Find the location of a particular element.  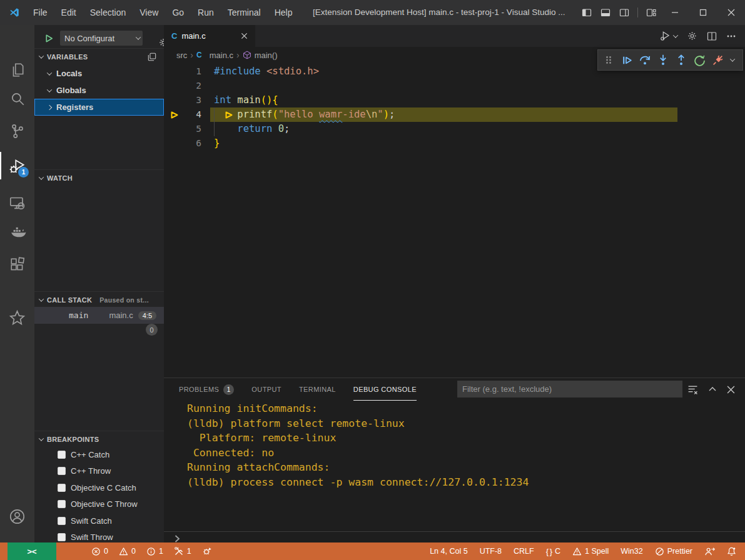

disconnect-icon is located at coordinates (717, 60).